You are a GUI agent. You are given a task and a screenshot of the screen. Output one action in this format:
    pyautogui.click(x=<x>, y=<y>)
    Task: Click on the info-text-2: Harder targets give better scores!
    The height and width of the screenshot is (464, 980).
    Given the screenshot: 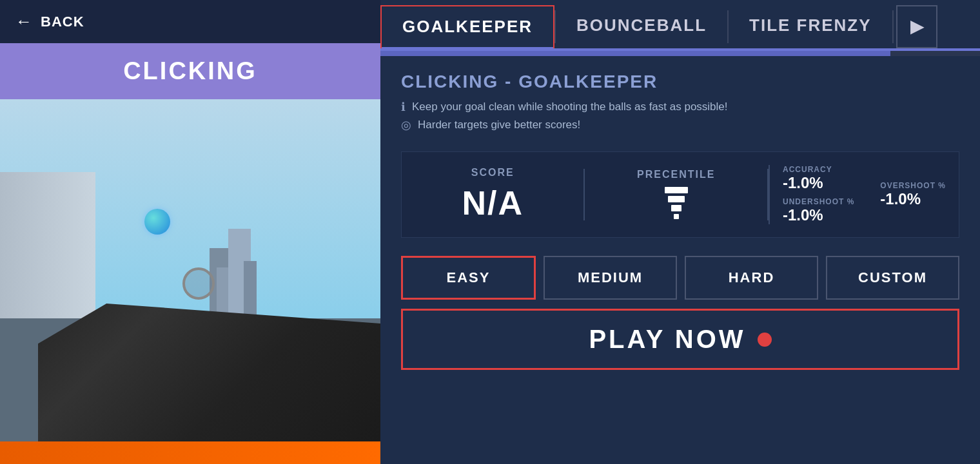 What is the action you would take?
    pyautogui.click(x=499, y=125)
    